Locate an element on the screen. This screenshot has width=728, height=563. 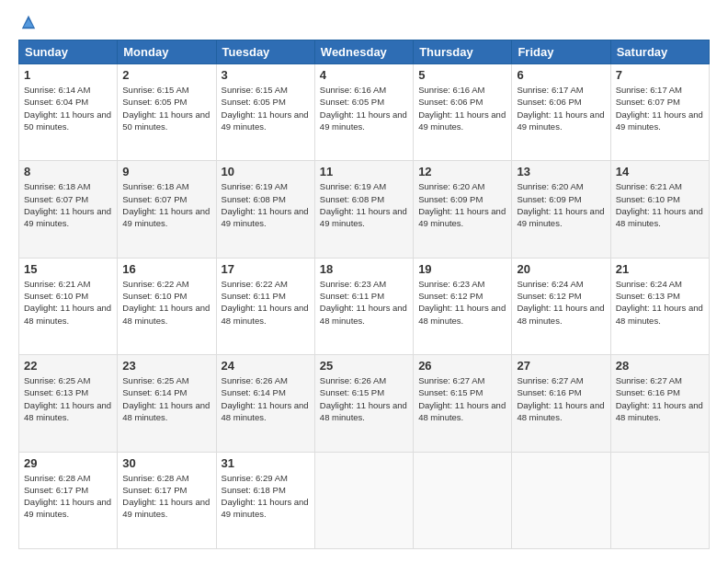
day-number: 10 is located at coordinates (266, 171).